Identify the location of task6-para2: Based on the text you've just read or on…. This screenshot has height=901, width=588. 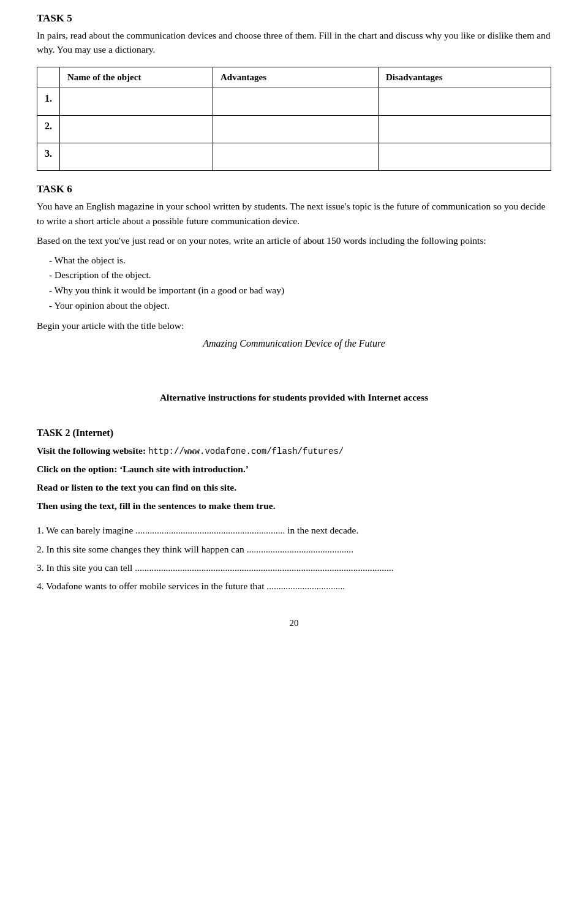
(294, 241).